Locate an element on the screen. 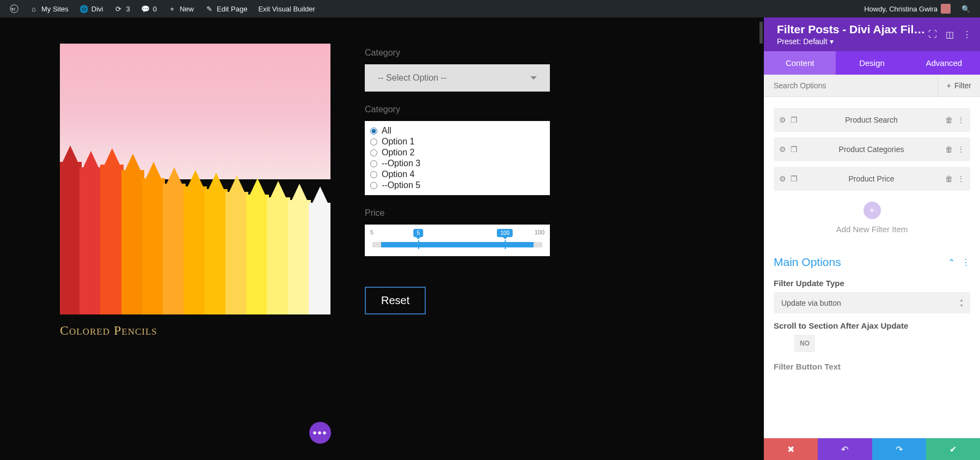 This screenshot has height=460, width=980. search-icon: 🔍 is located at coordinates (966, 9).